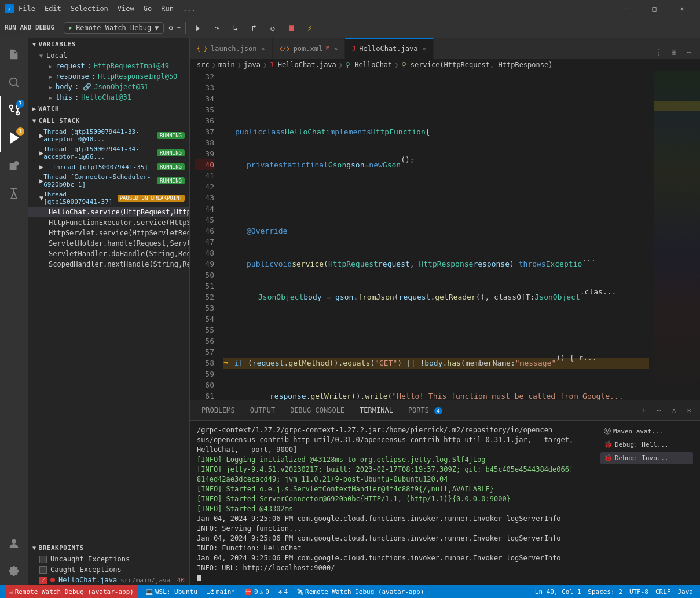 The width and height of the screenshot is (700, 598). Describe the element at coordinates (109, 580) in the screenshot. I see `bp-hellochat: ✓ HelloChat.java src/main/java 40` at that location.